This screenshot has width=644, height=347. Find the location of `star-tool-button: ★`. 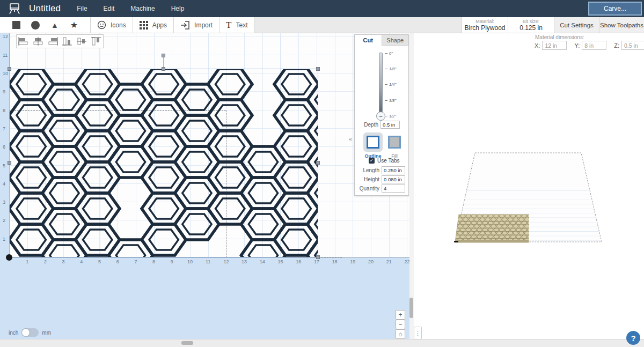

star-tool-button: ★ is located at coordinates (74, 25).